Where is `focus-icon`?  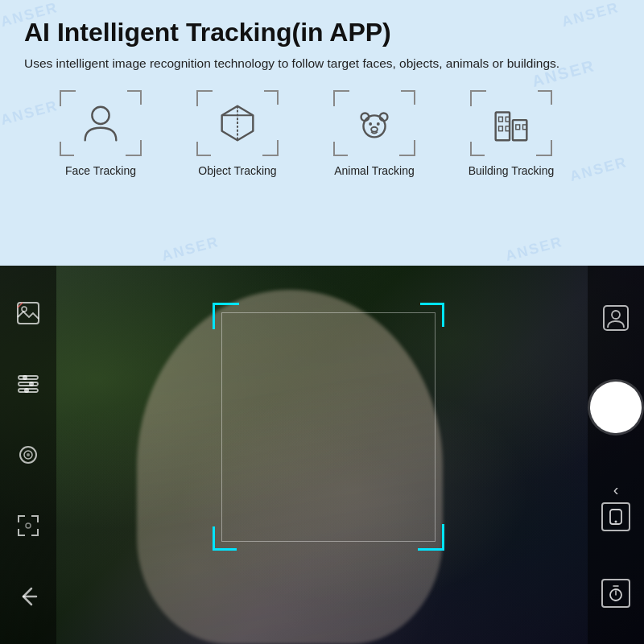
focus-icon is located at coordinates (28, 526).